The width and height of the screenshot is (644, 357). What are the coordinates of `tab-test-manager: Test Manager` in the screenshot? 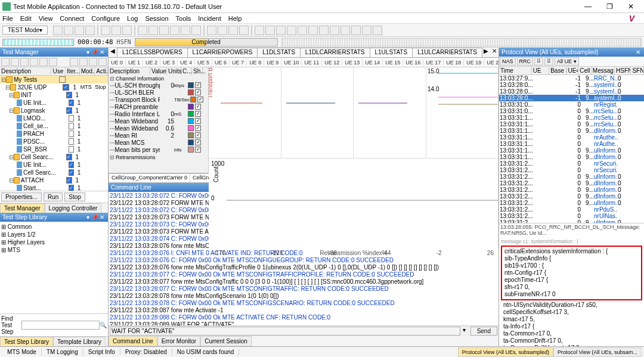 It's located at (23, 208).